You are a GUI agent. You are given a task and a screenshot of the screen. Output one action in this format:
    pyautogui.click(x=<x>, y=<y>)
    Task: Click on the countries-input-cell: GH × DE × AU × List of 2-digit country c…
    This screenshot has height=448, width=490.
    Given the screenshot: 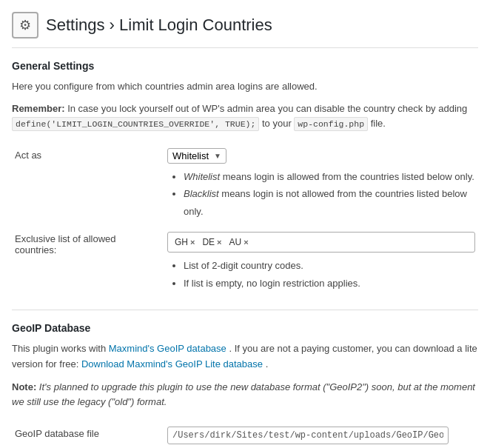 What is the action you would take?
    pyautogui.click(x=319, y=262)
    